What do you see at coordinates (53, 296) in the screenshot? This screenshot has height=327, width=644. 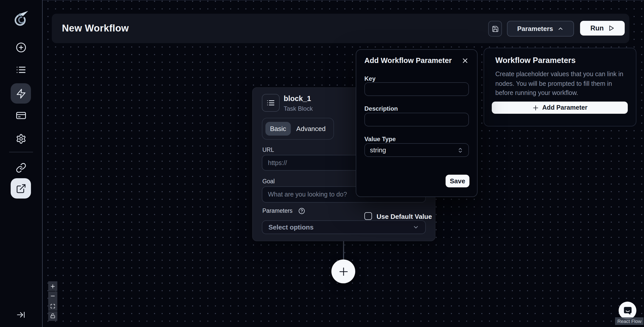 I see `minus-icon` at bounding box center [53, 296].